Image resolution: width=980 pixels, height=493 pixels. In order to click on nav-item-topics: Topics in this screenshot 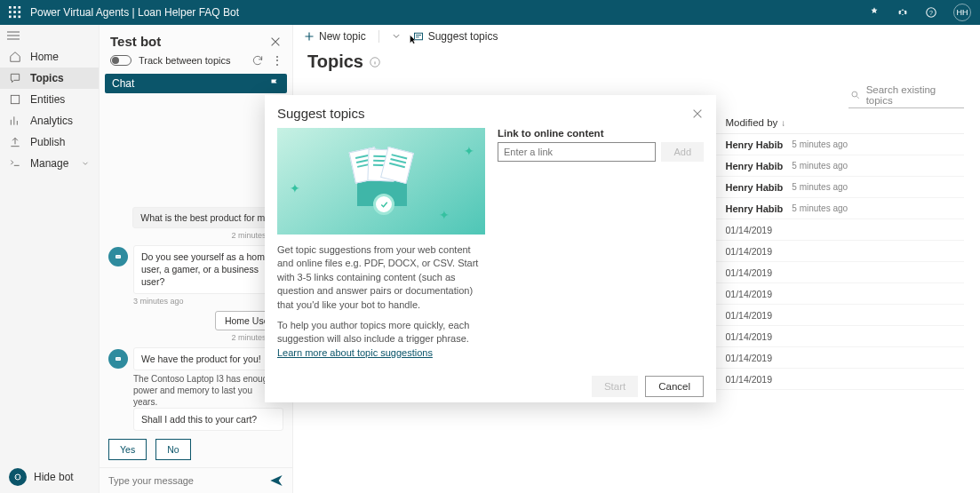, I will do `click(50, 78)`.